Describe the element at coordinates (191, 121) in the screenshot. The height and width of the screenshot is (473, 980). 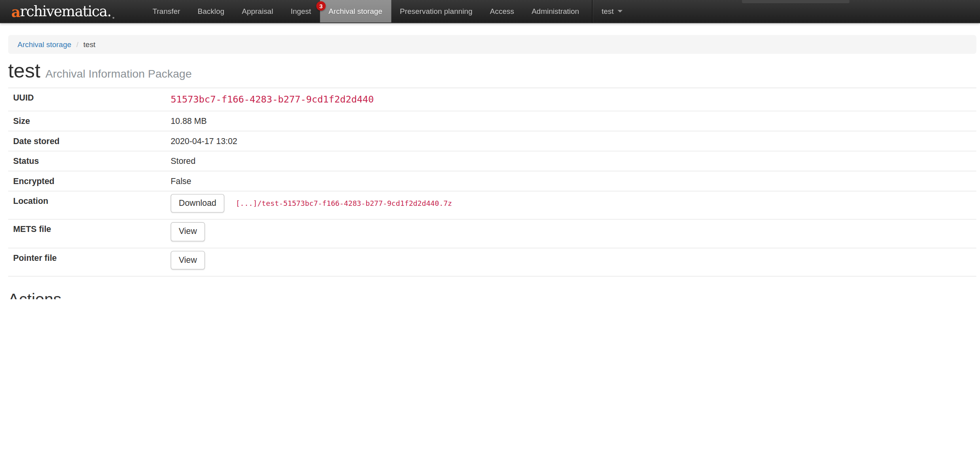
I see `size-value: 10.88 MB` at that location.